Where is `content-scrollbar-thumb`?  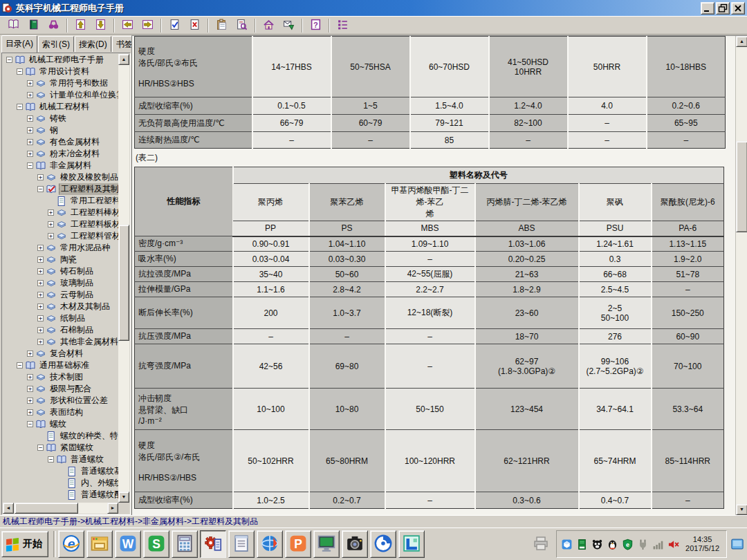
content-scrollbar-thumb is located at coordinates (741, 187).